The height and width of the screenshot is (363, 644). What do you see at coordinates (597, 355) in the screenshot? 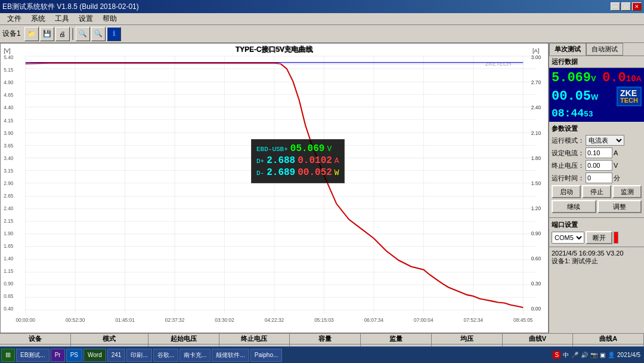
I see `taskbar-right: S 中 🎤 🔊 📷 ▣ 👤 2021/4/5` at bounding box center [597, 355].